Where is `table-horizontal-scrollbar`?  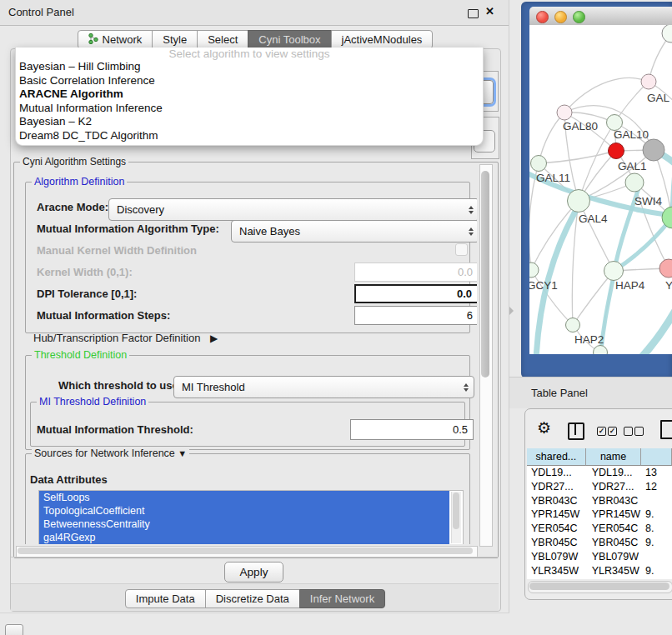
table-horizontal-scrollbar is located at coordinates (600, 587).